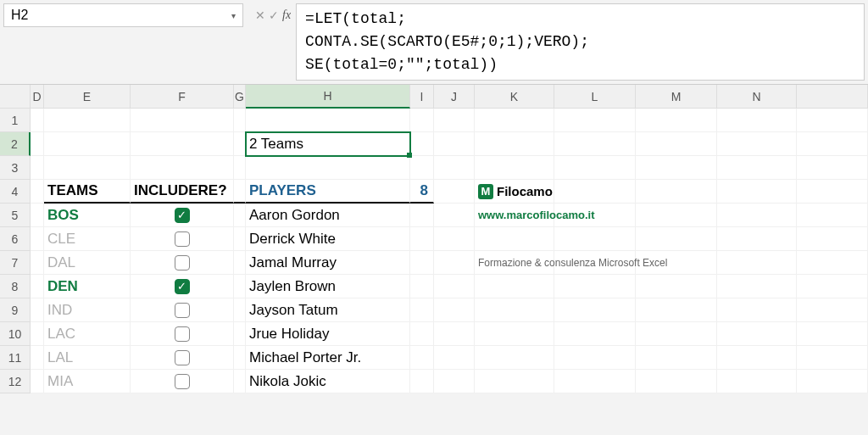 The image size is (868, 435). I want to click on cell-K1, so click(515, 120).